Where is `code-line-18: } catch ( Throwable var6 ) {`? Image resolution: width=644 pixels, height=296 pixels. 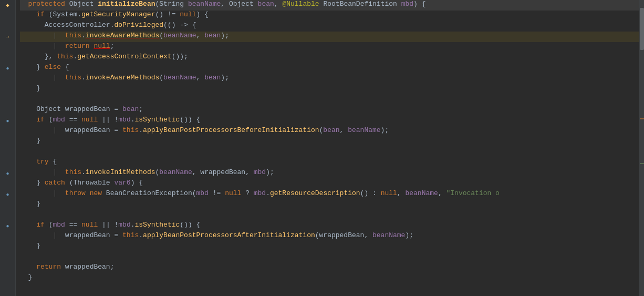 code-line-18: } catch ( Throwable var6 ) { is located at coordinates (330, 184).